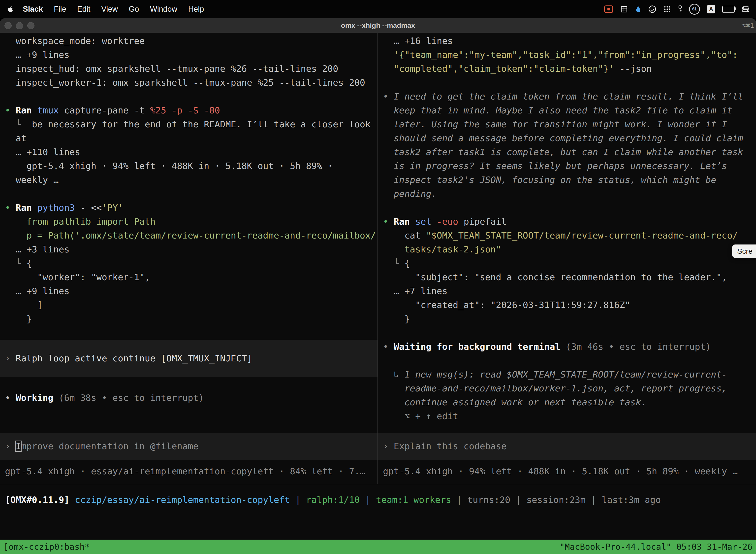 Image resolution: width=756 pixels, height=554 pixels. I want to click on text-segment: pipefail, so click(482, 221).